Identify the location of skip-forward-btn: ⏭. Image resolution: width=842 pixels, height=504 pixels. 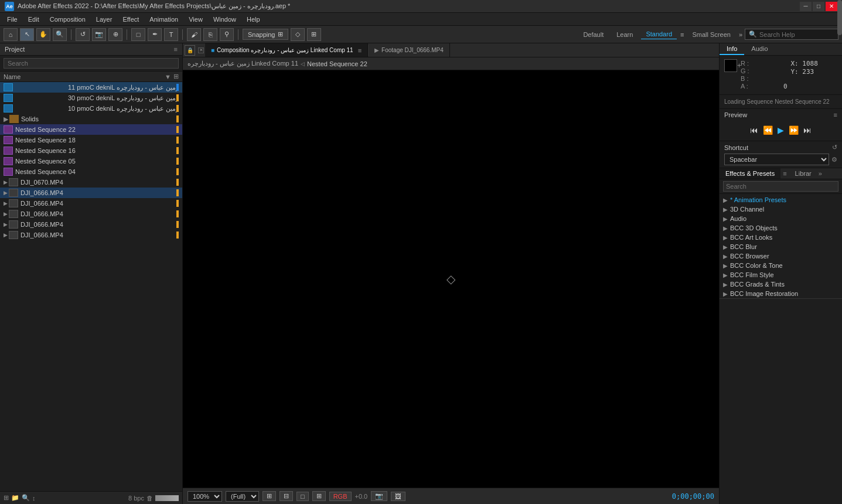
(807, 130).